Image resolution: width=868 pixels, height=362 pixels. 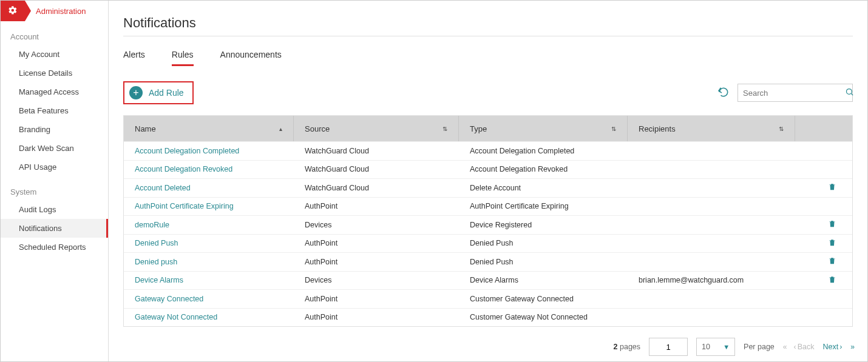 I want to click on col-type: Type⇅, so click(x=543, y=129).